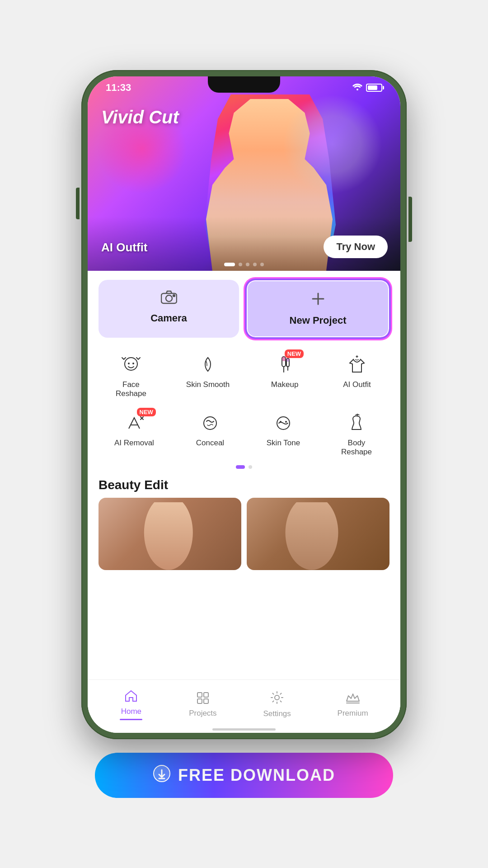  What do you see at coordinates (169, 299) in the screenshot?
I see `camera-icon` at bounding box center [169, 299].